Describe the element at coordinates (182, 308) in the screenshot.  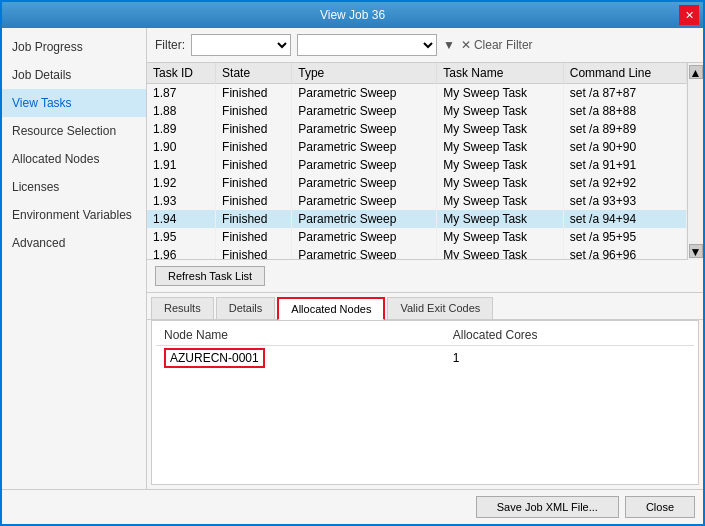
I see `tab-results: Results` at that location.